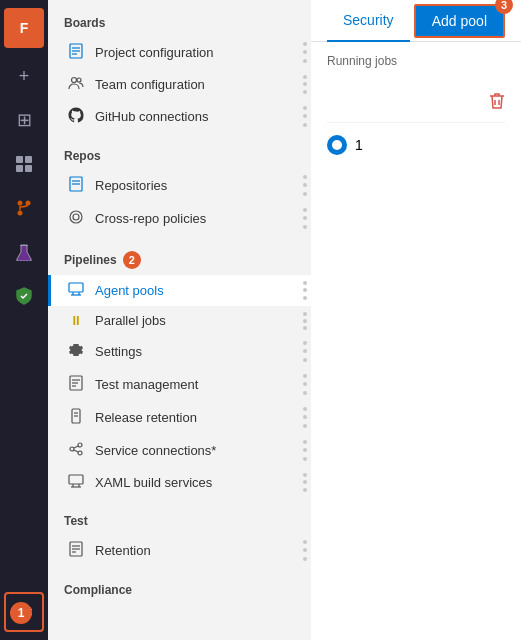  What do you see at coordinates (24, 300) in the screenshot?
I see `icon-bar-top: F + ⊞` at bounding box center [24, 300].